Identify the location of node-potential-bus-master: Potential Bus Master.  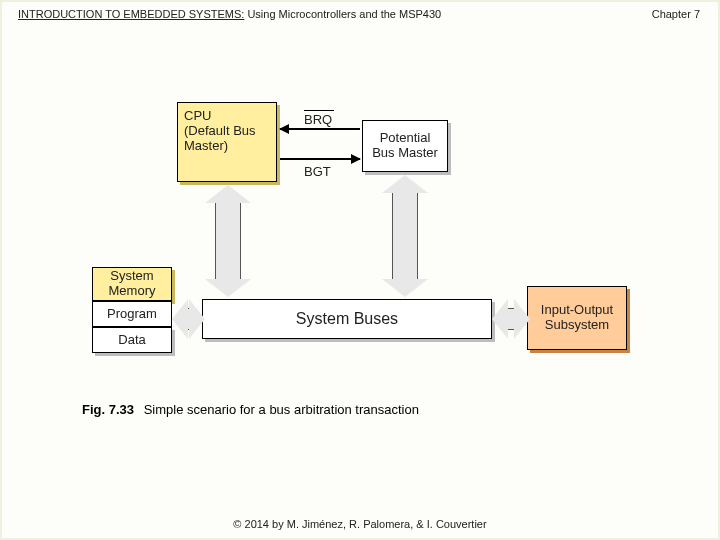
(405, 146).